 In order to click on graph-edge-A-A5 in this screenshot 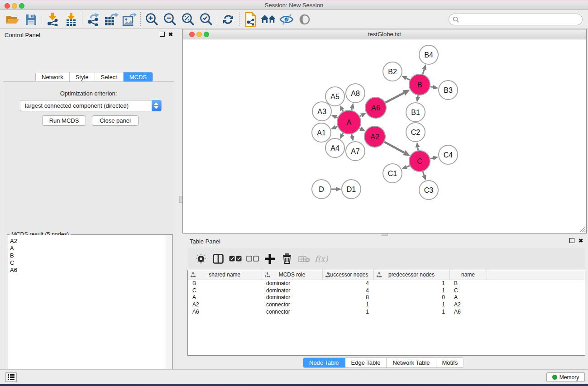, I will do `click(343, 110)`.